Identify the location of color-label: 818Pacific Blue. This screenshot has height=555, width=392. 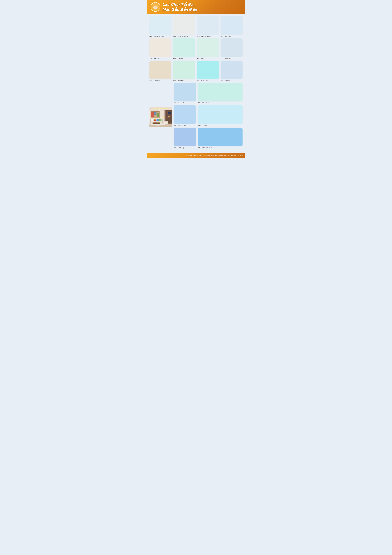
(185, 125).